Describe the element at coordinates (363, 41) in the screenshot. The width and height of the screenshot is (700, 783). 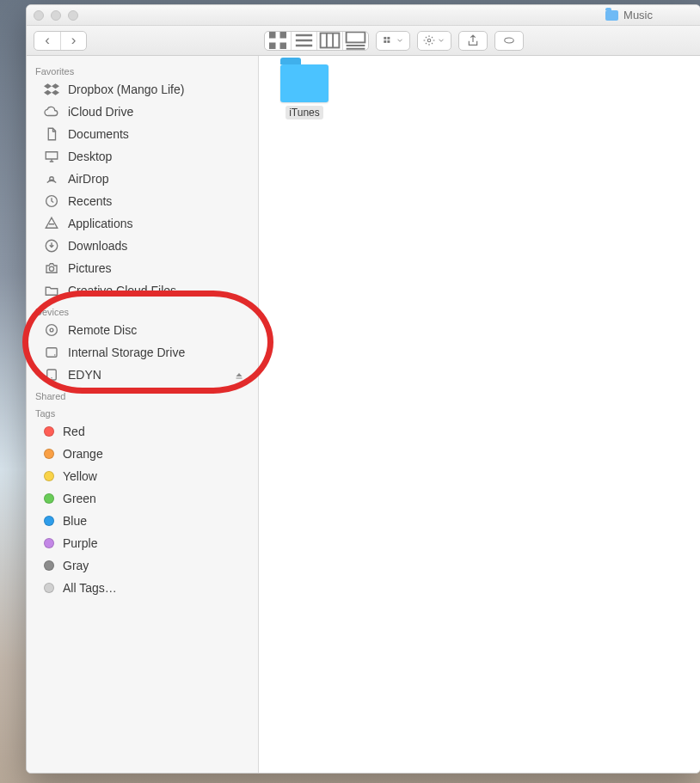
I see `toolbar: ‹ ›` at that location.